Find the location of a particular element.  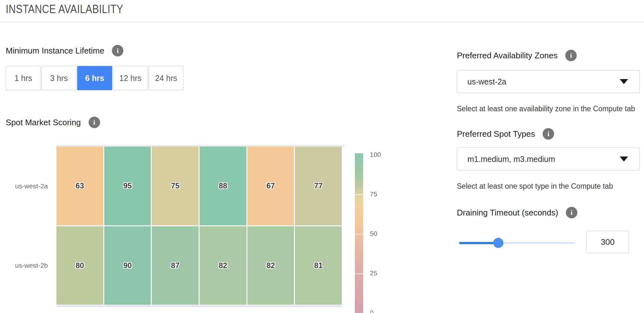

heatmap-axis-line is located at coordinates (199, 306).